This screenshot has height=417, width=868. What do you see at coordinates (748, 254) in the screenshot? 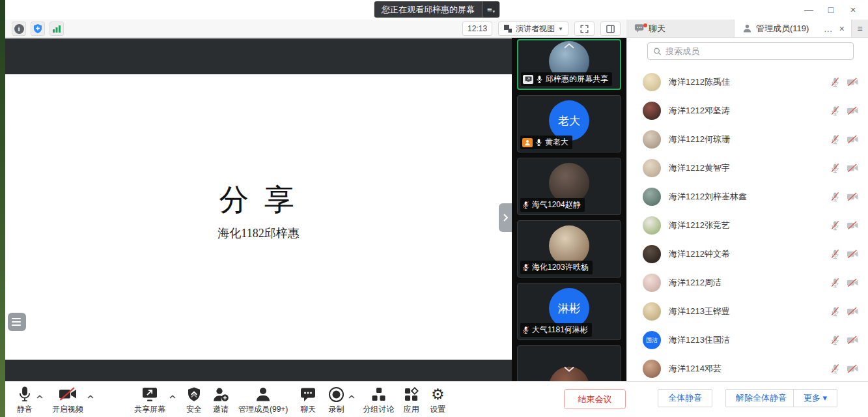
I see `member-row: 海洋1212钟文希` at bounding box center [748, 254].